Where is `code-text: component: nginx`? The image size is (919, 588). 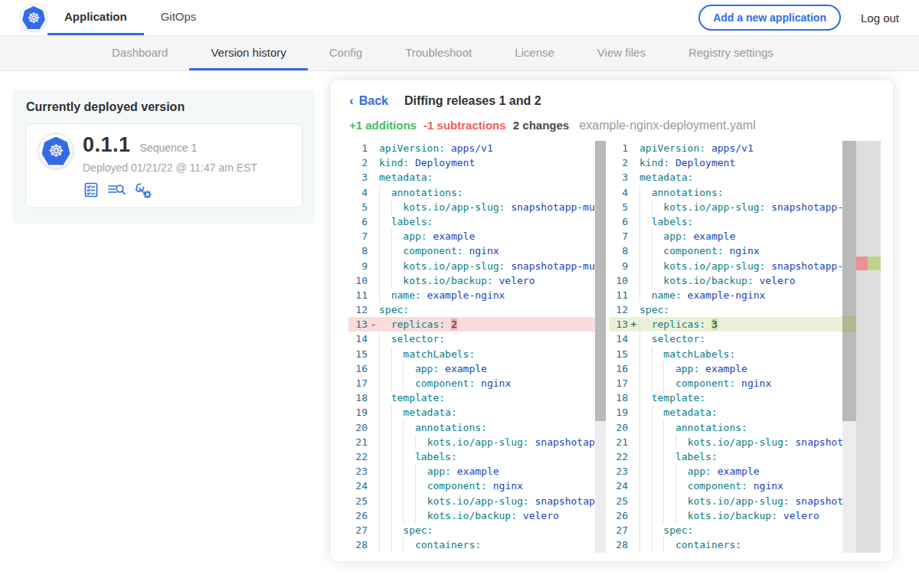
code-text: component: nginx is located at coordinates (487, 251).